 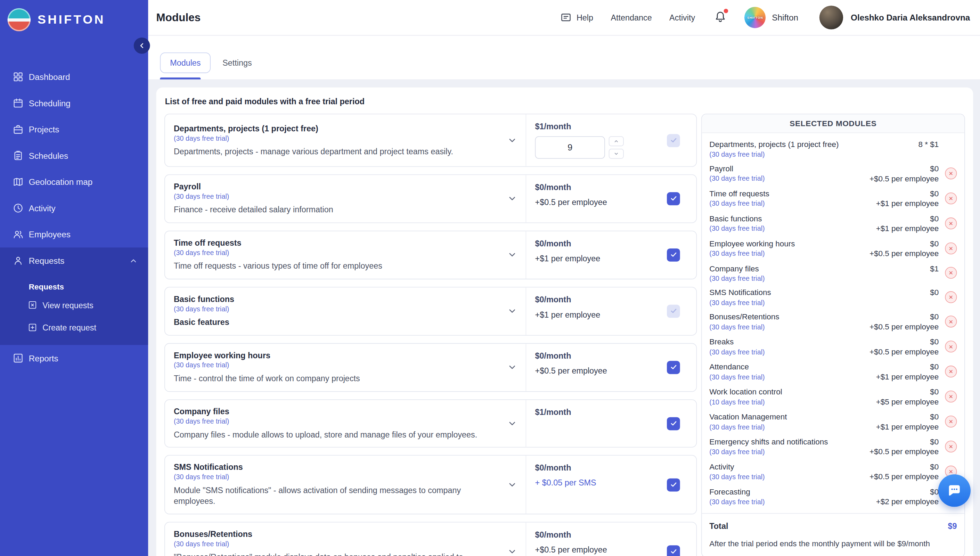 What do you see at coordinates (142, 46) in the screenshot?
I see `chevron-left-icon` at bounding box center [142, 46].